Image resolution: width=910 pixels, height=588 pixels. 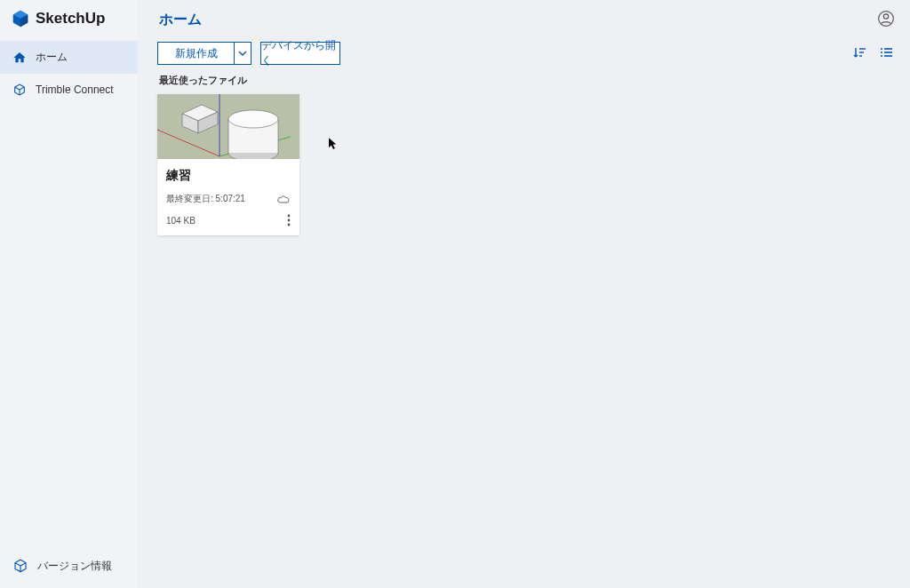 I want to click on cloud-icon, so click(x=283, y=199).